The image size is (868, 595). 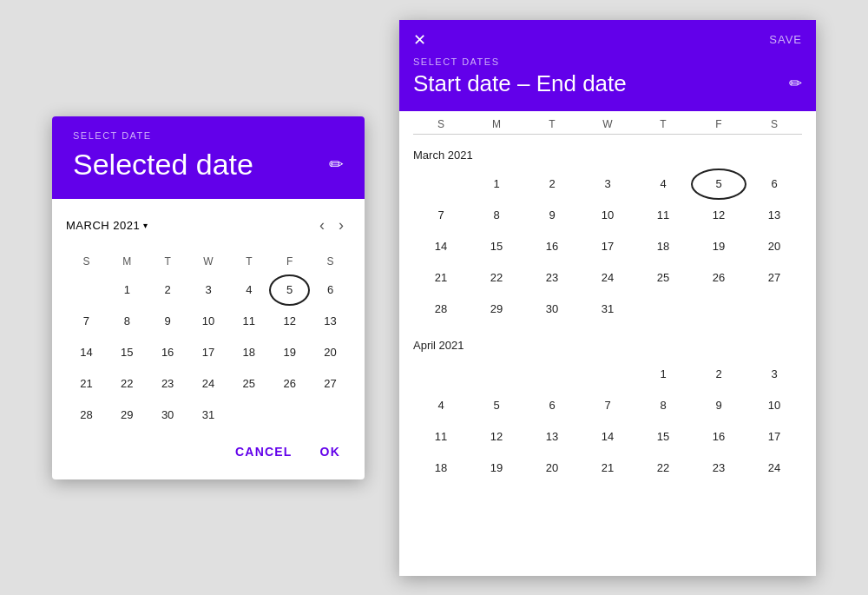 What do you see at coordinates (248, 290) in the screenshot?
I see `day-cell-4: 4` at bounding box center [248, 290].